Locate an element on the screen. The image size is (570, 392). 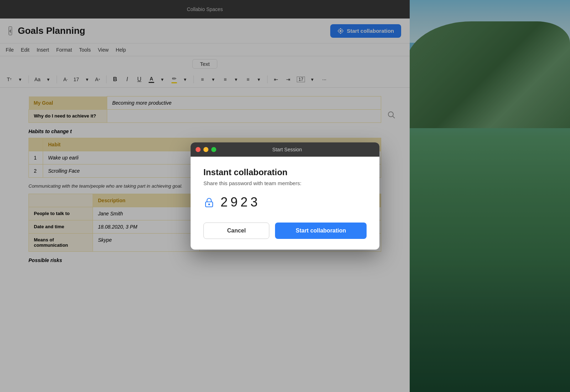
modal-subtext: Share this password with team members: is located at coordinates (285, 183).